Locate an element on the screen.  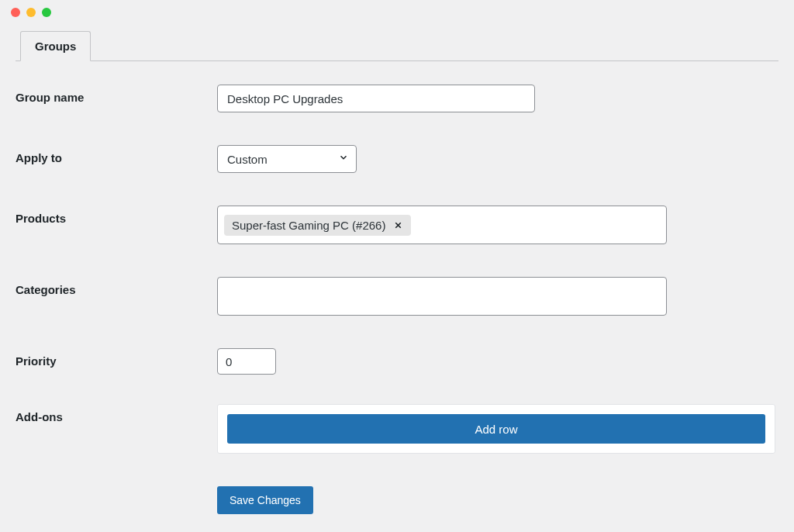
window-maximize-dot is located at coordinates (47, 12).